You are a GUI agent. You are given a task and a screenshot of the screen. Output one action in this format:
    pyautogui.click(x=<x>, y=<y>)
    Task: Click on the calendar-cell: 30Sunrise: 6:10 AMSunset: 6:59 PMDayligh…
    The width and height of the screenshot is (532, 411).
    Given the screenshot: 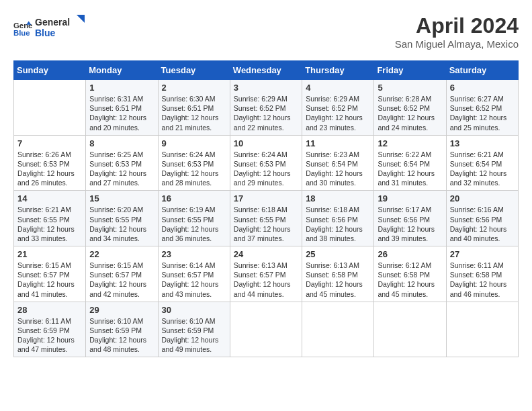 What is the action you would take?
    pyautogui.click(x=193, y=329)
    